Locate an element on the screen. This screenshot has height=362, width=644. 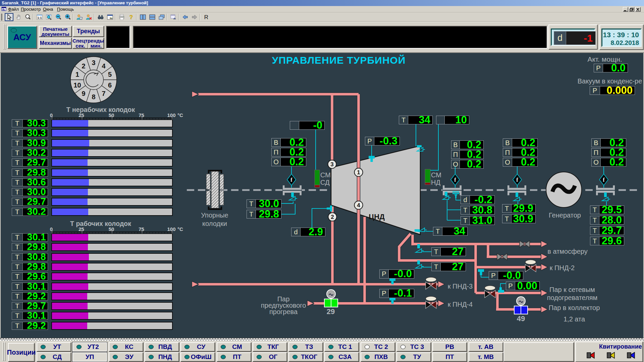
readout-value: 30.0 is located at coordinates (268, 204).